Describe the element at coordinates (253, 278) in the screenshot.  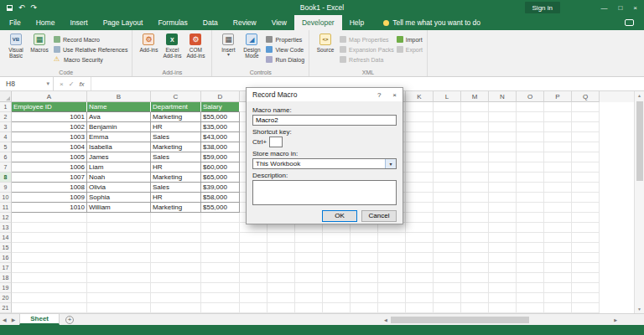
I see `cell-E18` at that location.